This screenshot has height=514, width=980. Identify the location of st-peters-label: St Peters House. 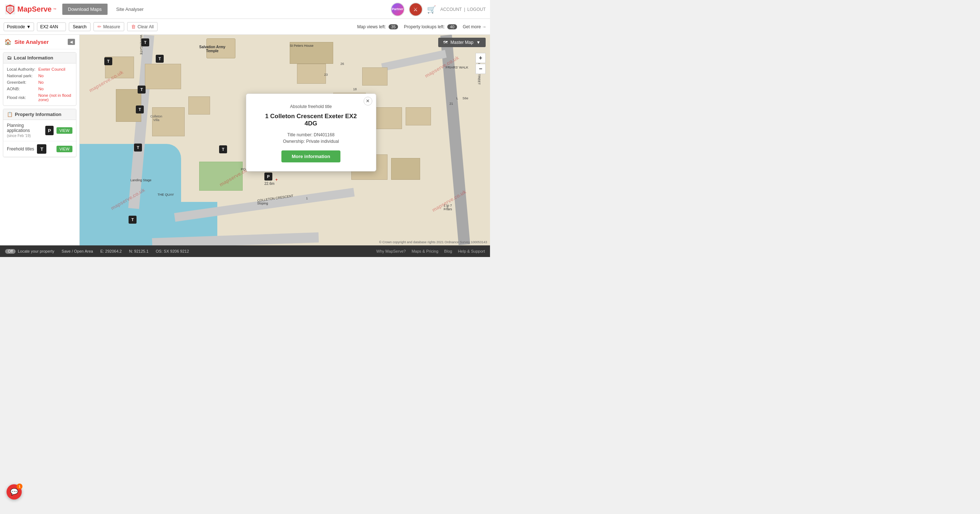
(302, 46).